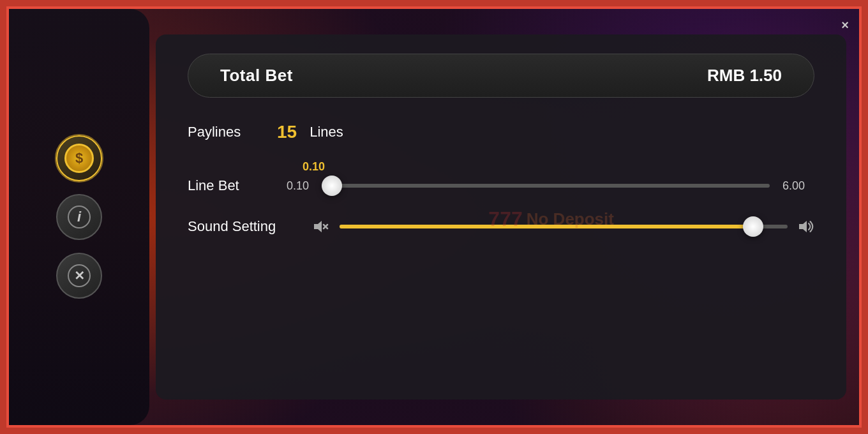 The width and height of the screenshot is (868, 434). I want to click on info-button: i, so click(79, 217).